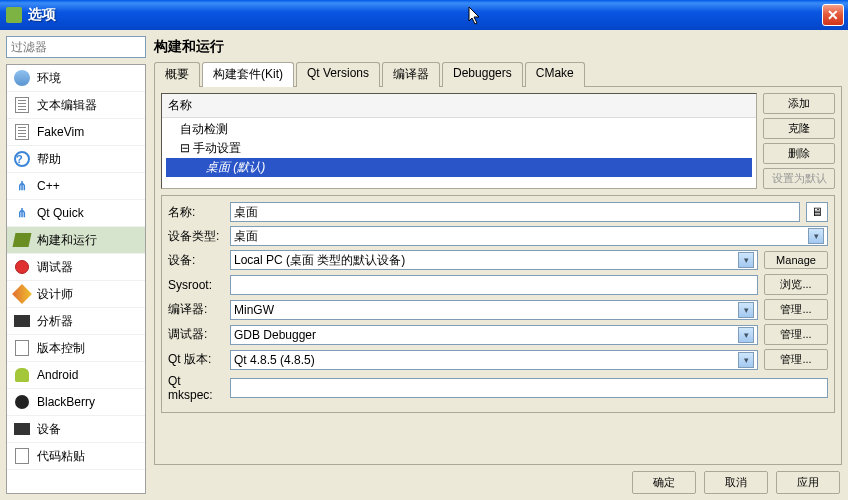  I want to click on category-item: ⋔Qt Quick, so click(76, 214).